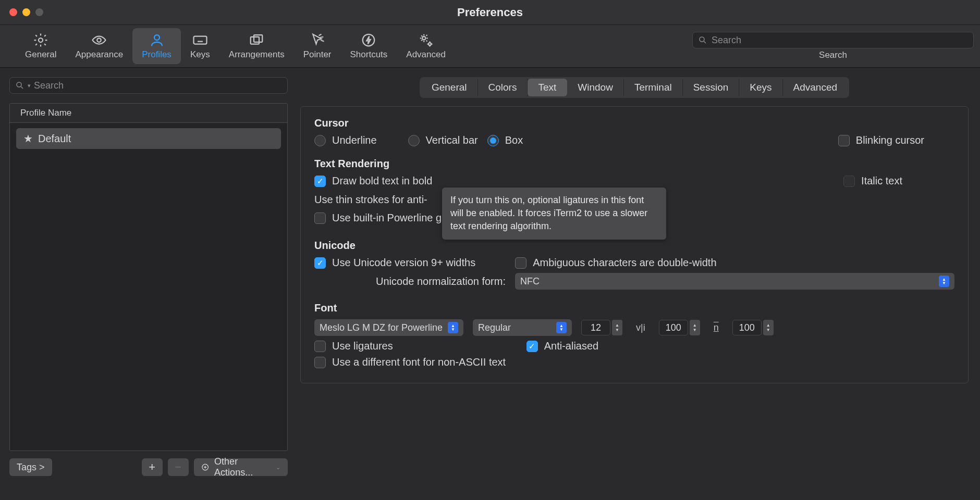 This screenshot has height=500, width=980. Describe the element at coordinates (833, 46) in the screenshot. I see `toolbar-search: Search` at that location.